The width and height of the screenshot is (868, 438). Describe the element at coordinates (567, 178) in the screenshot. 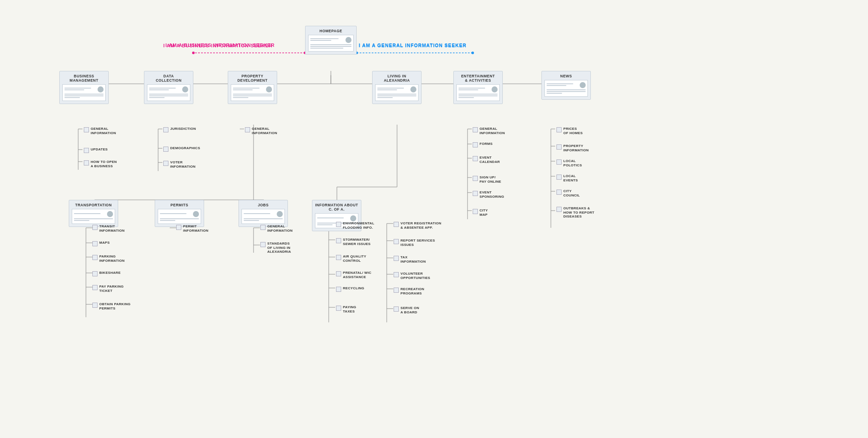

I see `leaf-news-events: LOCALEVENTS` at that location.